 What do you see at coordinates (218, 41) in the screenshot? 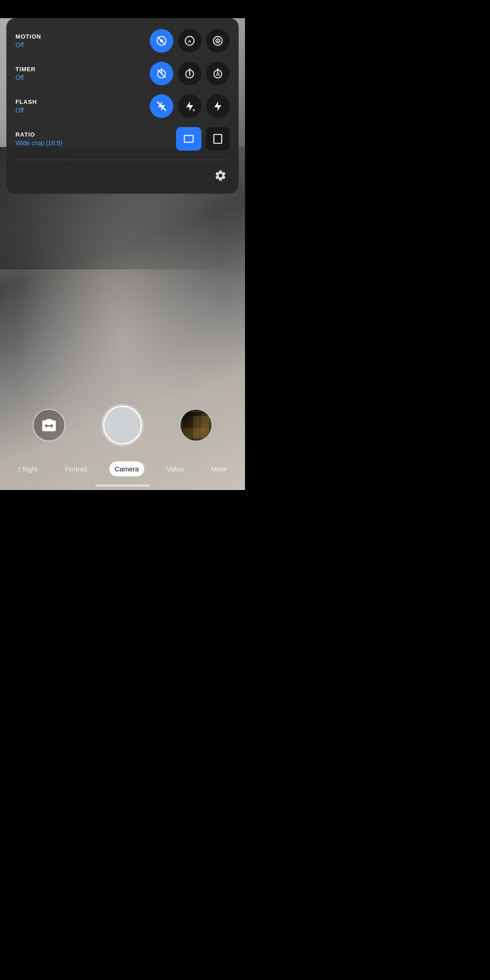
I see `motion-on-icon` at bounding box center [218, 41].